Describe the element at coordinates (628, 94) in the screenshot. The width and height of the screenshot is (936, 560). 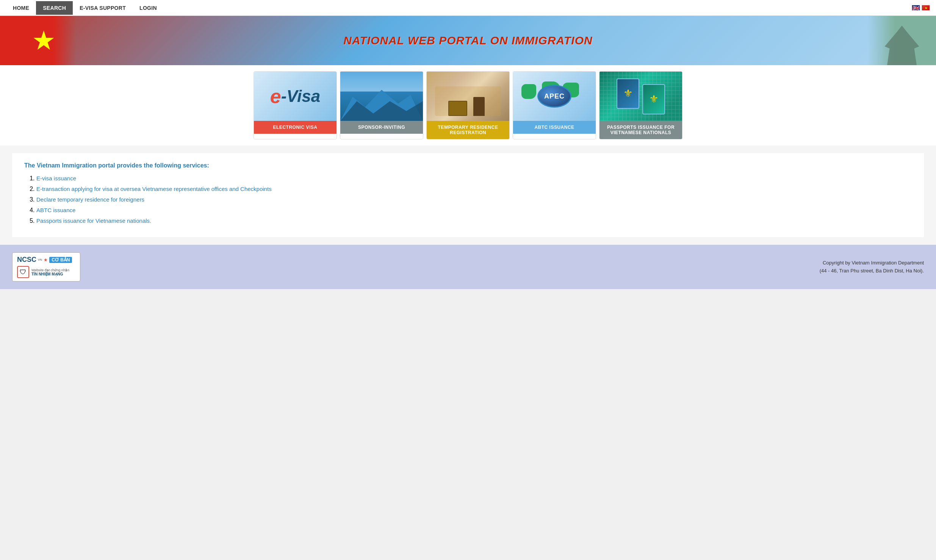
I see `passport-book-1: ⚜` at that location.